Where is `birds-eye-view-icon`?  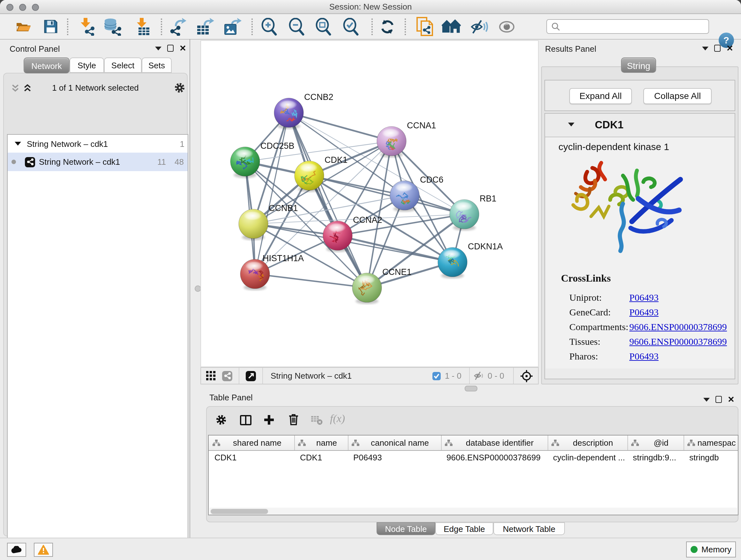 birds-eye-view-icon is located at coordinates (527, 376).